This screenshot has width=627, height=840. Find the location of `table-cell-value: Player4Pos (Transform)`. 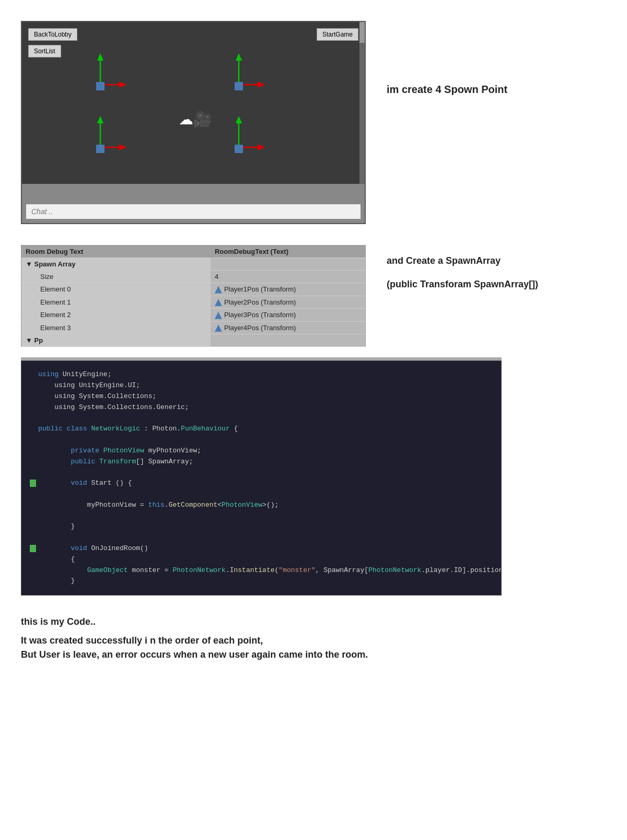

table-cell-value: Player4Pos (Transform) is located at coordinates (288, 328).